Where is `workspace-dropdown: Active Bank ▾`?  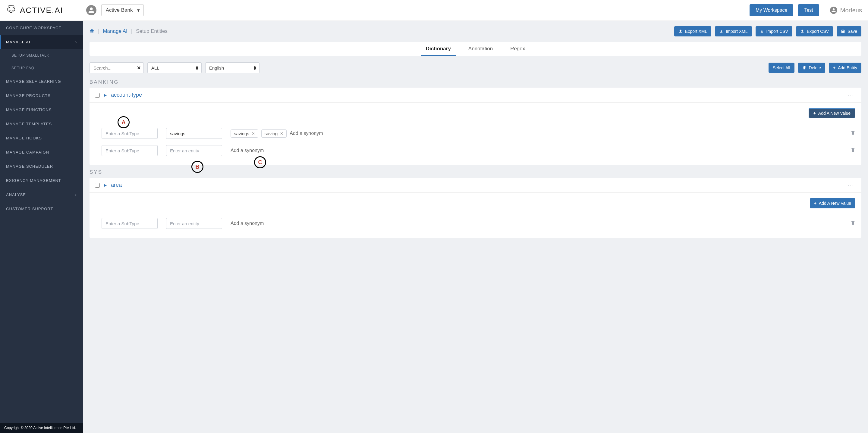 workspace-dropdown: Active Bank ▾ is located at coordinates (123, 10).